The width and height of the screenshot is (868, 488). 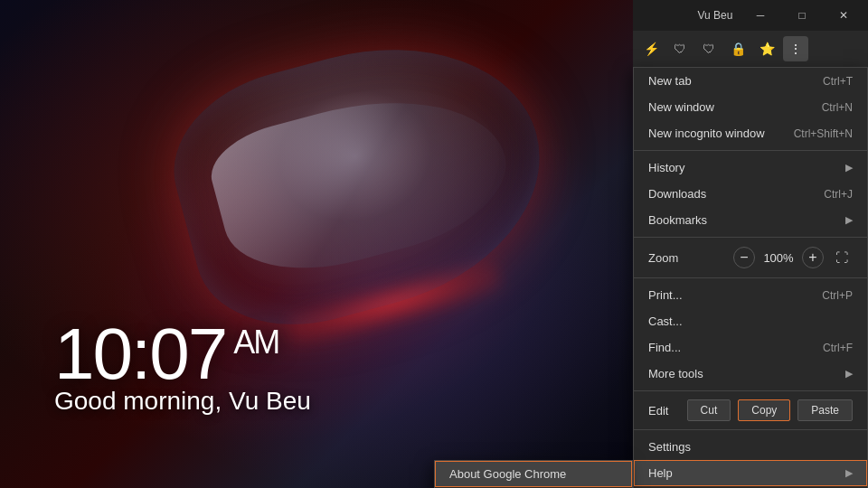 What do you see at coordinates (825, 410) in the screenshot?
I see `paste-button: Paste` at bounding box center [825, 410].